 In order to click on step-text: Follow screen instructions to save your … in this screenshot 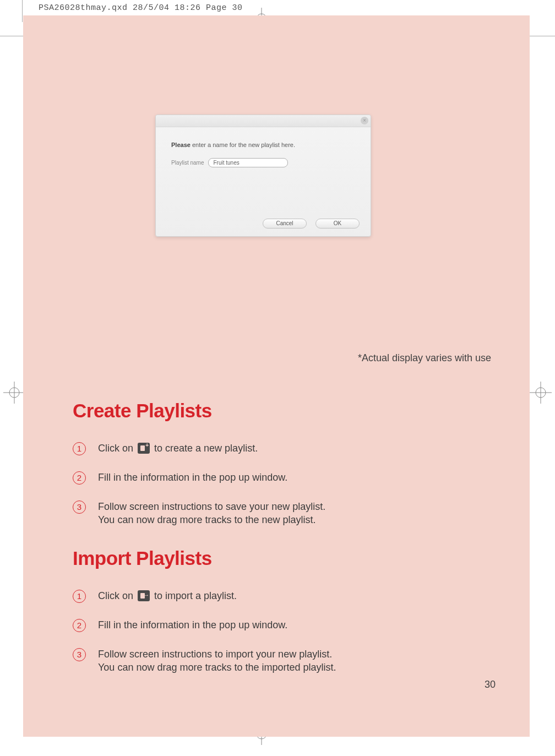, I will do `click(300, 513)`.